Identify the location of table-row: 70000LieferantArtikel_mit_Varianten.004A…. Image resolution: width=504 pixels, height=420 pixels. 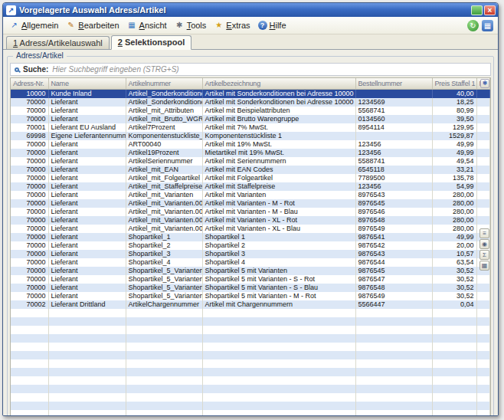
(250, 212).